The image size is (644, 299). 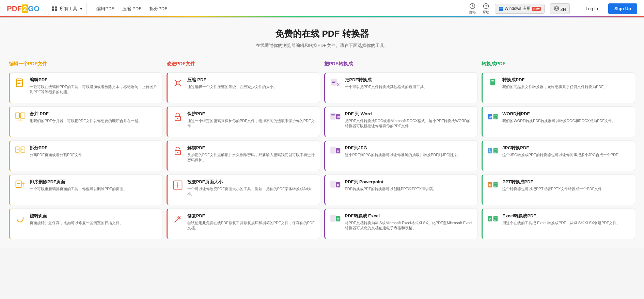 I want to click on tool-desc-convert-to-4: 用这个在线的工具把 Excel 转换成PDF，从XLS和XLSX创建PDF文件。, so click(x=567, y=223).